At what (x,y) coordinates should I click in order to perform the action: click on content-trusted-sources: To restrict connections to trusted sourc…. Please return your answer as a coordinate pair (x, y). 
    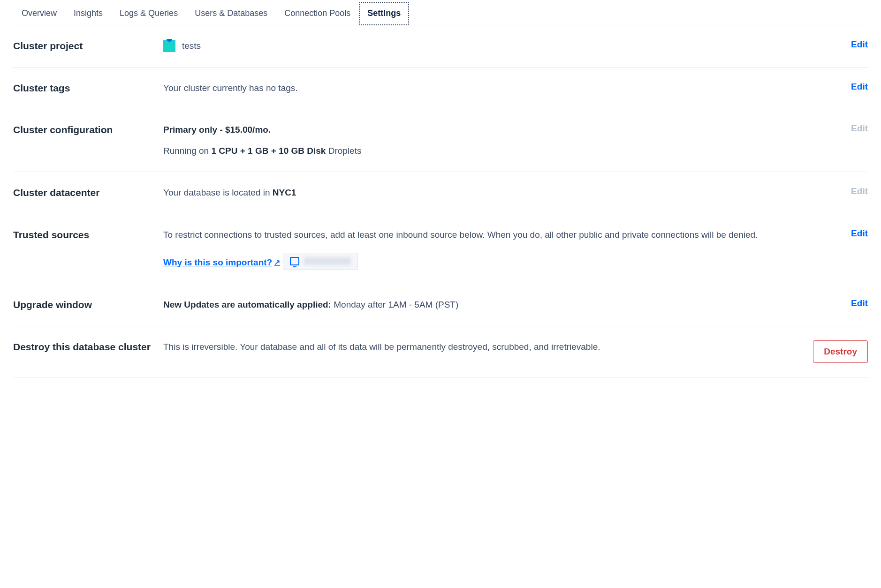
    Looking at the image, I should click on (502, 249).